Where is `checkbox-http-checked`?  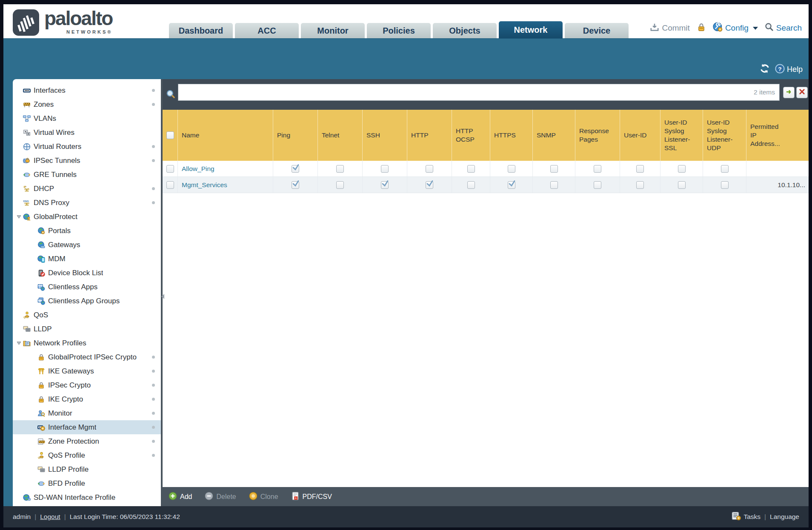 checkbox-http-checked is located at coordinates (429, 185).